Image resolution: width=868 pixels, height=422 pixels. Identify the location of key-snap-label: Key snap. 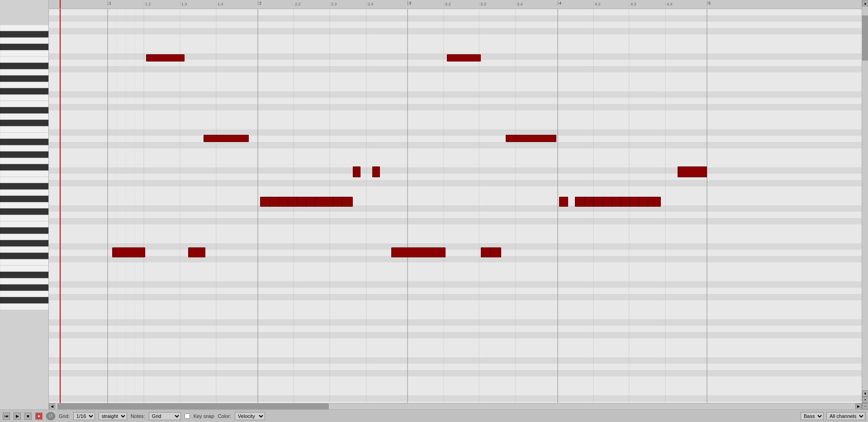
(204, 416).